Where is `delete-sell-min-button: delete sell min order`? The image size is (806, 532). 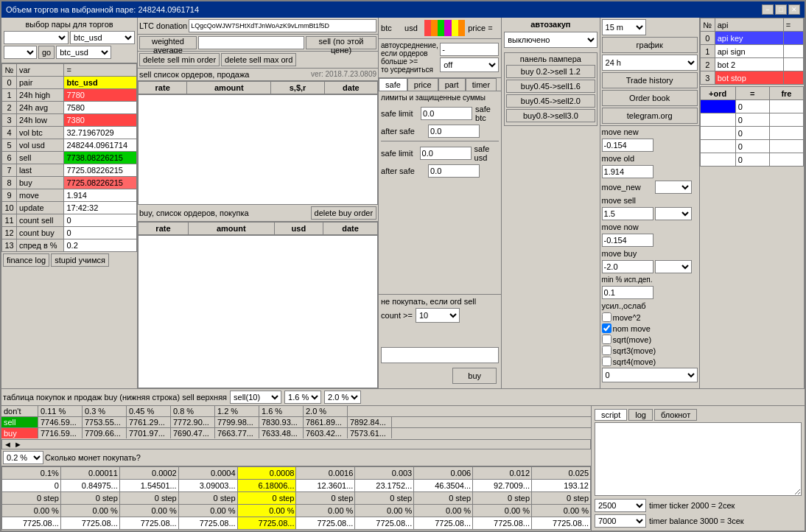 delete-sell-min-button: delete sell min order is located at coordinates (180, 60).